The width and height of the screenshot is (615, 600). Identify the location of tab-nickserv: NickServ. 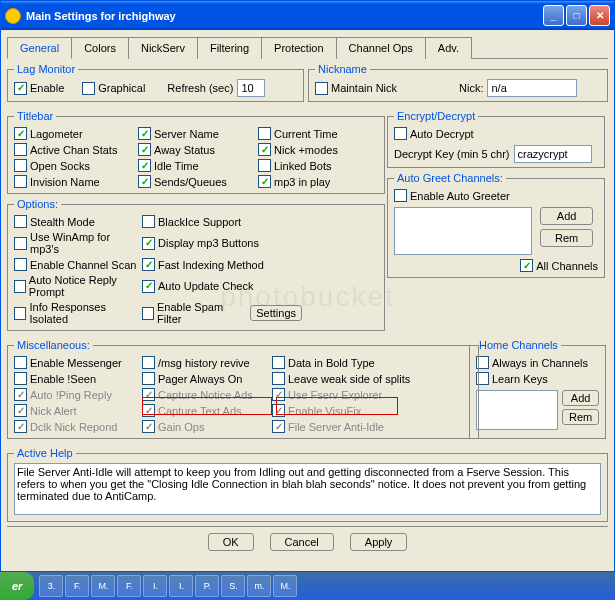
(163, 48).